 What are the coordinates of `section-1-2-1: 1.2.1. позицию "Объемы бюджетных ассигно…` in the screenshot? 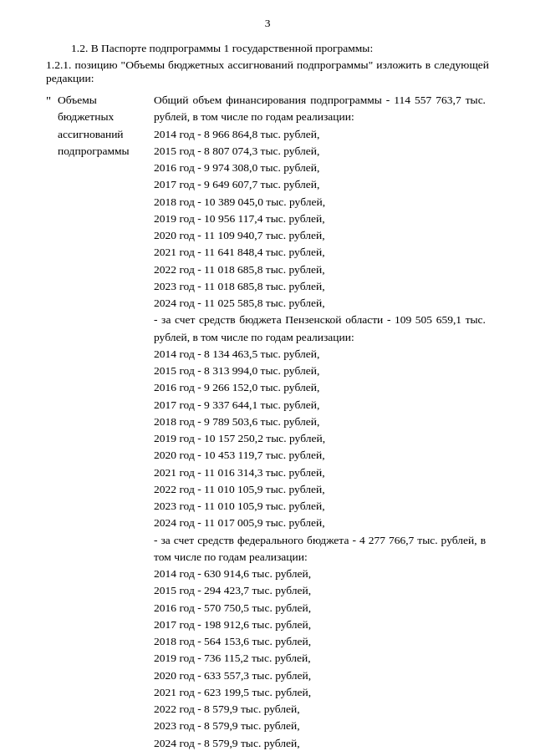 It's located at (268, 72).